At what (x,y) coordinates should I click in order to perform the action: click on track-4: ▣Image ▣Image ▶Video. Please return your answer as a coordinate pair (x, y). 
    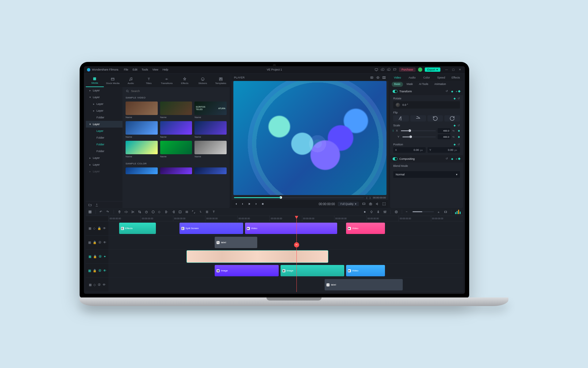
    Looking at the image, I should click on (286, 271).